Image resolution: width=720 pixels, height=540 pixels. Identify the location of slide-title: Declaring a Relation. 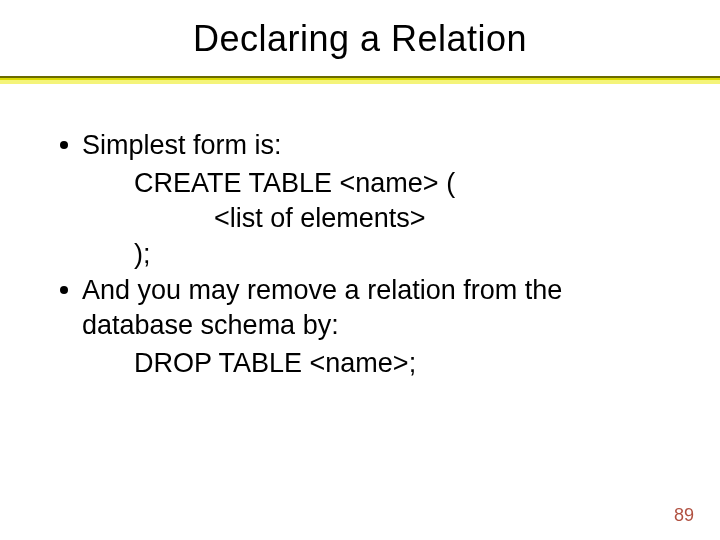
(360, 39).